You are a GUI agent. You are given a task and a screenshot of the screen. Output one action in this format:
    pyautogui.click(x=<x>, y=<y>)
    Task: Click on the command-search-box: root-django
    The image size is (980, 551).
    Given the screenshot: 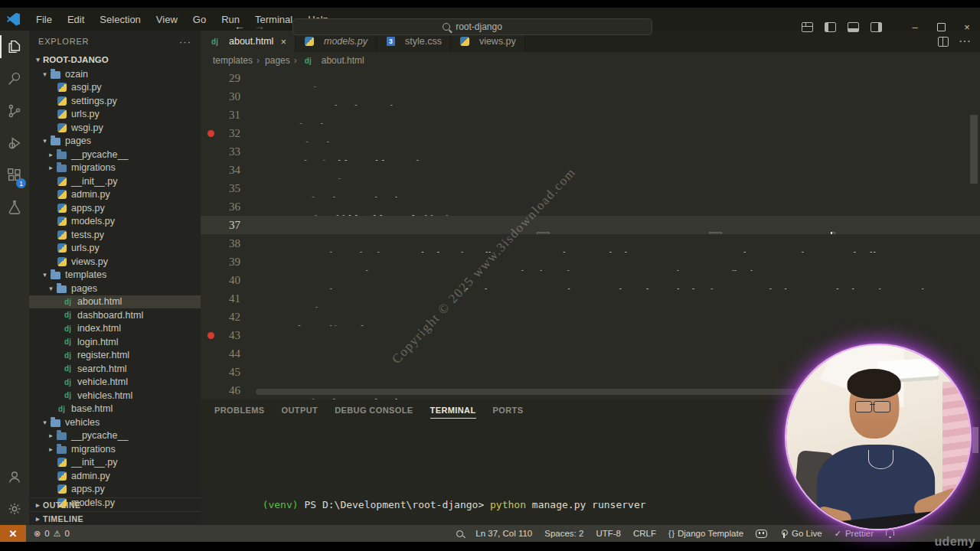 What is the action you would take?
    pyautogui.click(x=472, y=27)
    